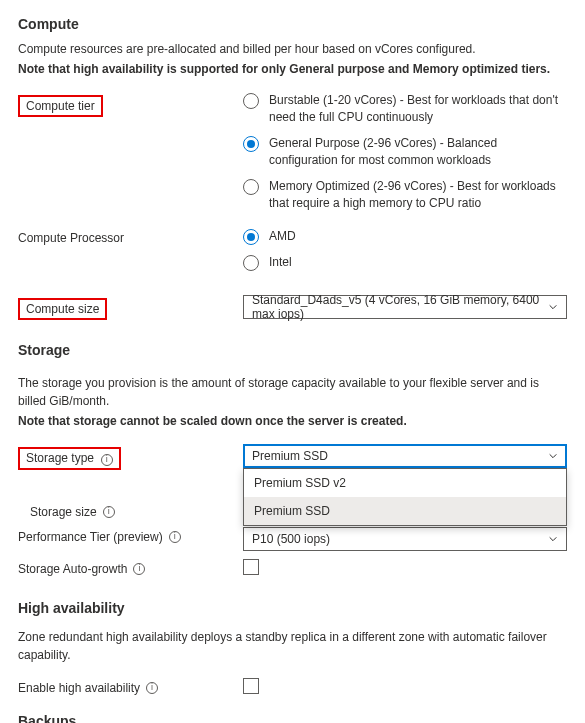  What do you see at coordinates (292, 254) in the screenshot?
I see `processor-row: Compute Processor AMD Intel` at bounding box center [292, 254].